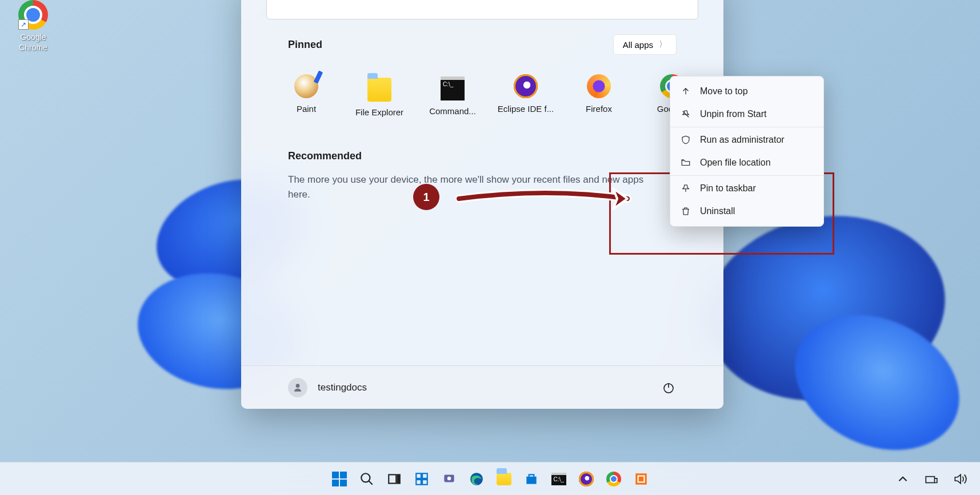 This screenshot has width=980, height=495. What do you see at coordinates (747, 91) in the screenshot?
I see `ctx-move-to-top: Move to top` at bounding box center [747, 91].